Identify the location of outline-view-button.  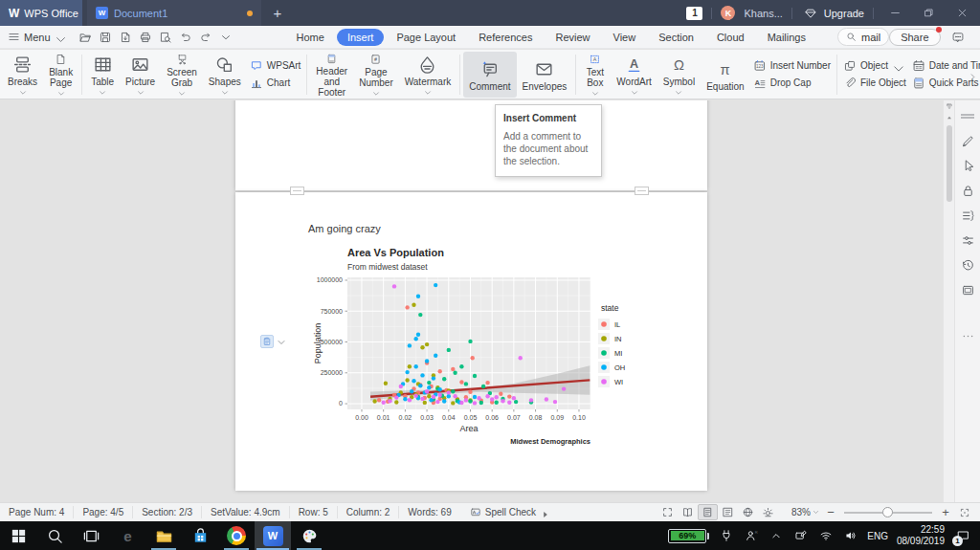
(727, 513).